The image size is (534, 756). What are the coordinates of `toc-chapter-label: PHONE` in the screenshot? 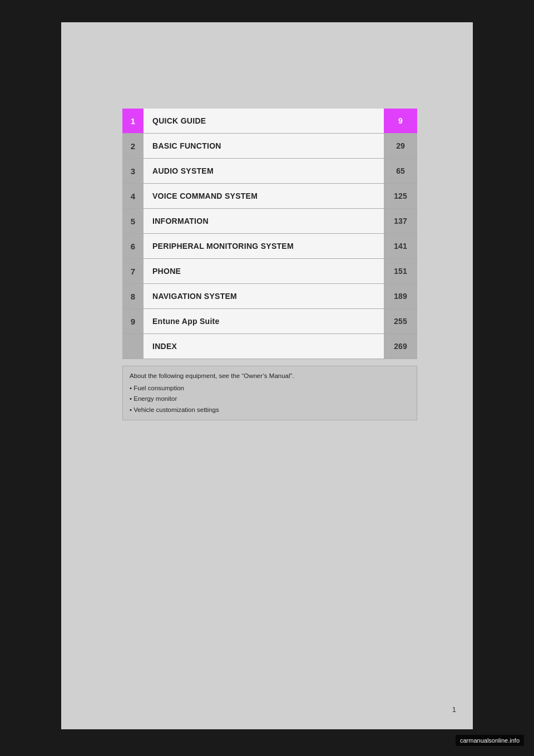 It's located at (264, 271).